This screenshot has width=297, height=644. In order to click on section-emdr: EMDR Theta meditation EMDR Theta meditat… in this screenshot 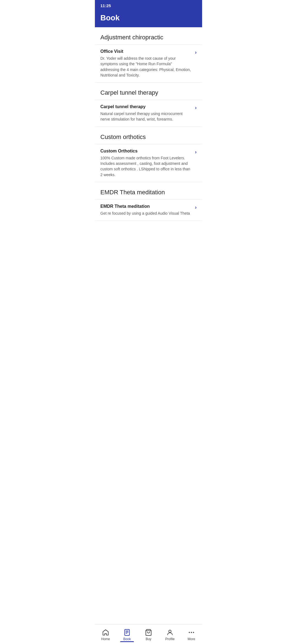, I will do `click(148, 201)`.